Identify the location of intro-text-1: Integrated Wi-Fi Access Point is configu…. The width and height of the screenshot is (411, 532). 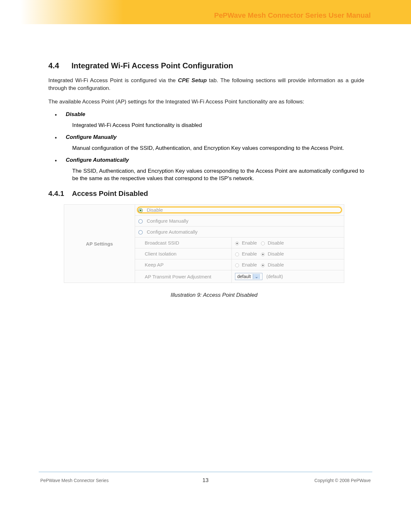
(113, 81).